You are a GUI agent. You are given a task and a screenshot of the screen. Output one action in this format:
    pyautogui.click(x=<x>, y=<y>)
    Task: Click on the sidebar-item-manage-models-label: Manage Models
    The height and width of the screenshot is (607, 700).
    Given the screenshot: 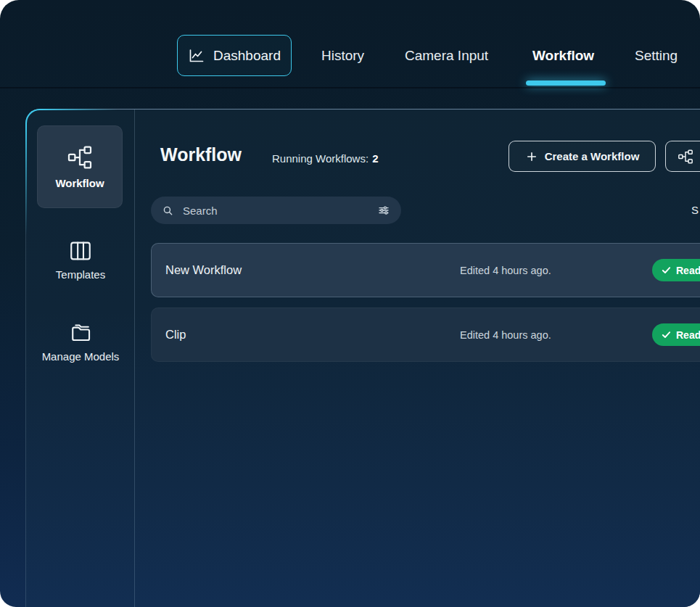 What is the action you would take?
    pyautogui.click(x=81, y=357)
    